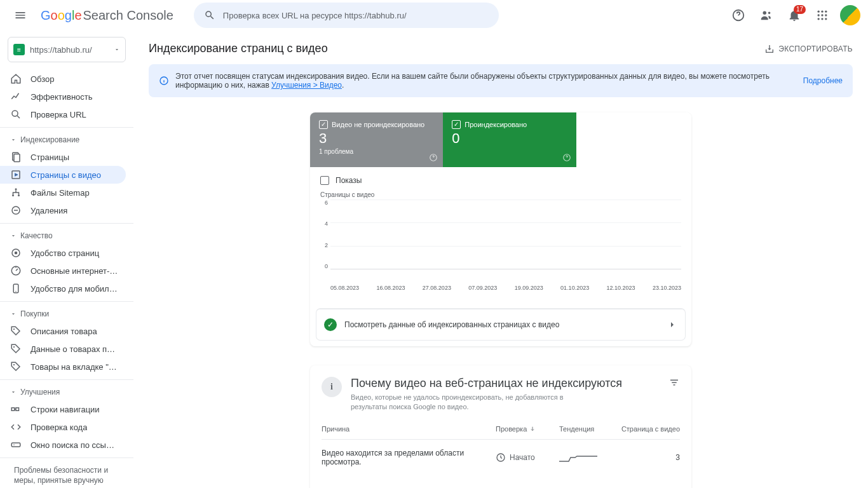  I want to click on info-icon: i, so click(332, 387).